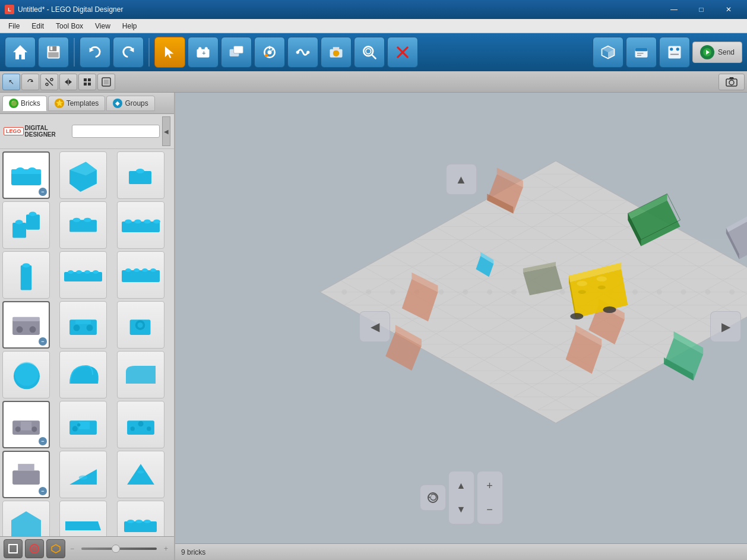 The image size is (747, 560). What do you see at coordinates (170, 52) in the screenshot?
I see `select-button` at bounding box center [170, 52].